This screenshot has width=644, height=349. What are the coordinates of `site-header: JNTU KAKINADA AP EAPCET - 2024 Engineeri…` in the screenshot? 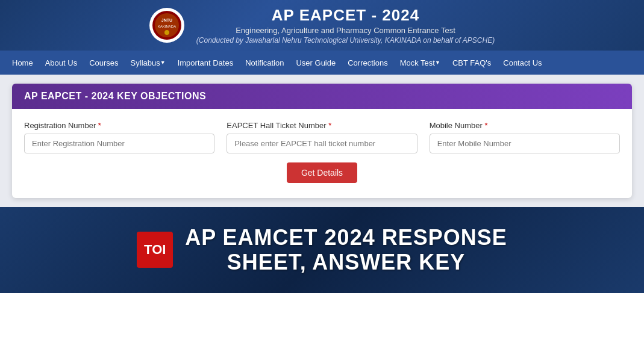 It's located at (322, 25).